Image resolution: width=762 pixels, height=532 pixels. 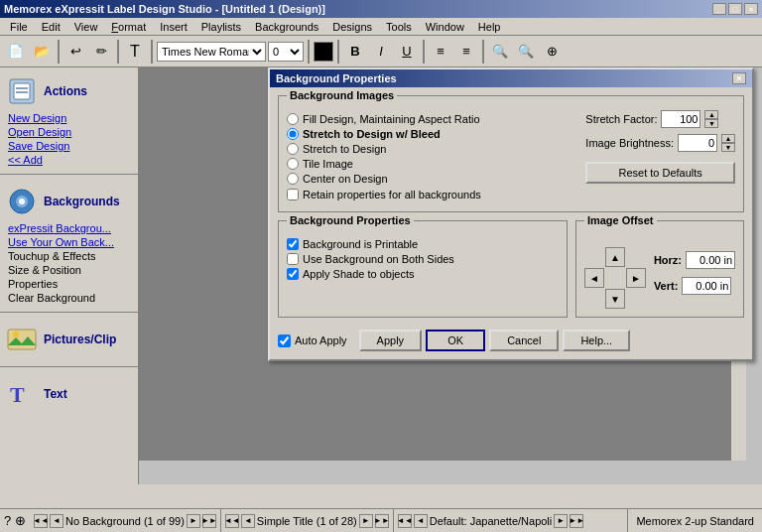 What do you see at coordinates (129, 27) in the screenshot?
I see `menu-format: Format` at bounding box center [129, 27].